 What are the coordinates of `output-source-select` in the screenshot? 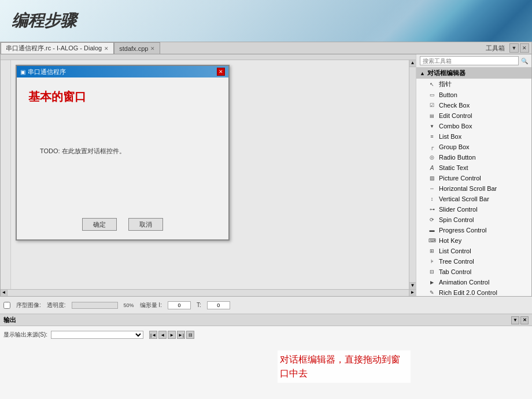 It's located at (97, 335).